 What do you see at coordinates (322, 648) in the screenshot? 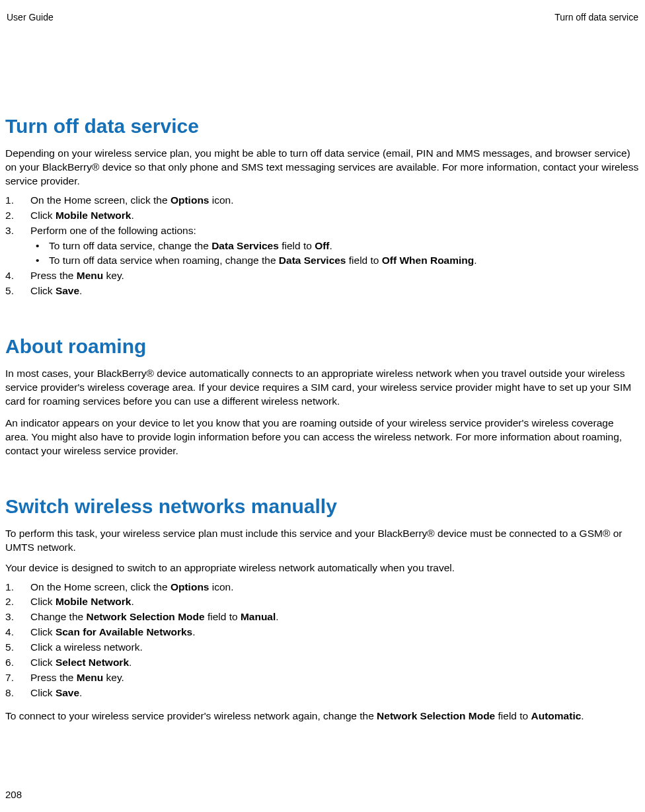
I see `list-item: Click a wireless network.` at bounding box center [322, 648].